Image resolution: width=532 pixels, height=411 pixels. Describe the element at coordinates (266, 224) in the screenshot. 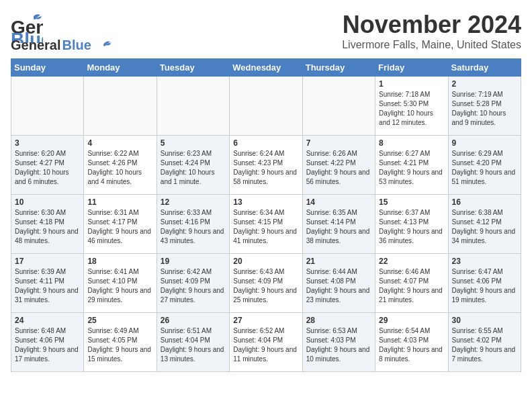

I see `calendar-cell: 13Sunrise: 6:34 AM Sunset: 4:15 PM Dayli…` at that location.